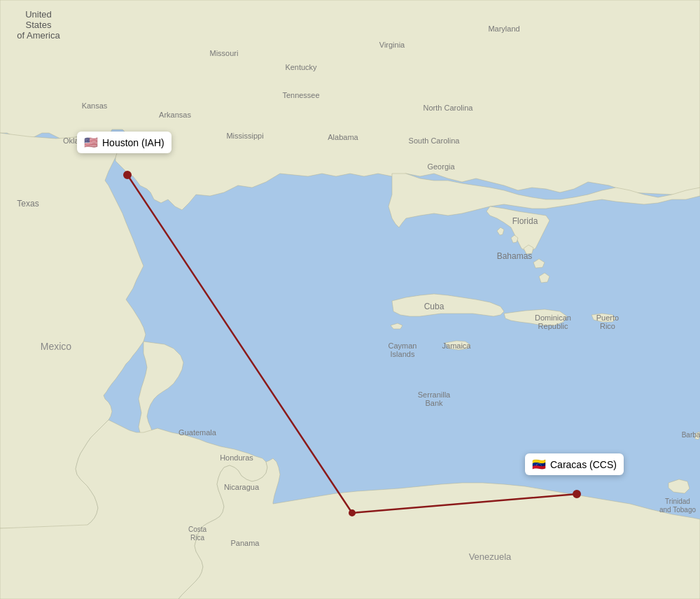  What do you see at coordinates (441, 167) in the screenshot?
I see `label-georgia: Georgia` at bounding box center [441, 167].